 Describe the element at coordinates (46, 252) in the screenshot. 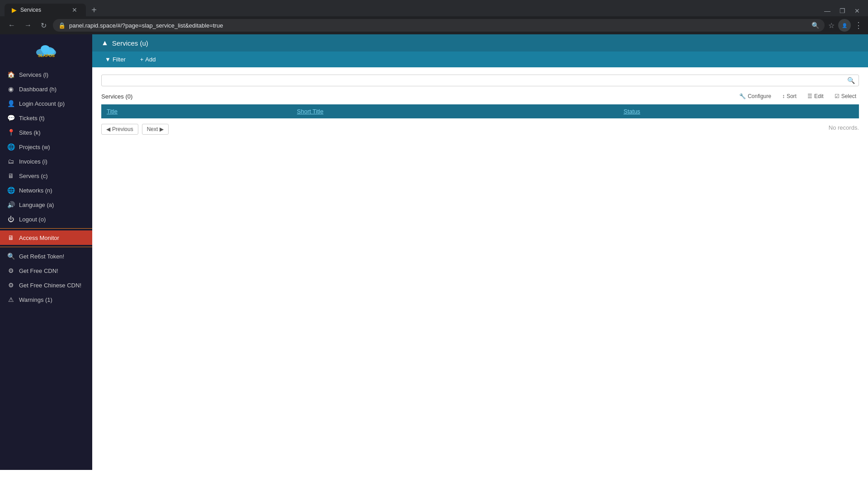

I see `sidebar: SLAPOS 🏠 Services (l) ◉ Dashboard (h) 👤 …` at that location.